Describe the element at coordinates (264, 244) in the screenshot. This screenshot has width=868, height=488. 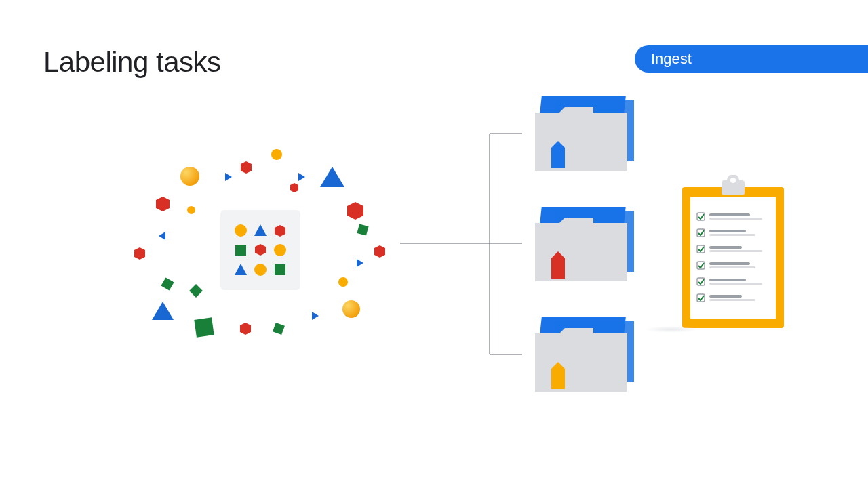
I see `scatter-cloud-illustration` at that location.